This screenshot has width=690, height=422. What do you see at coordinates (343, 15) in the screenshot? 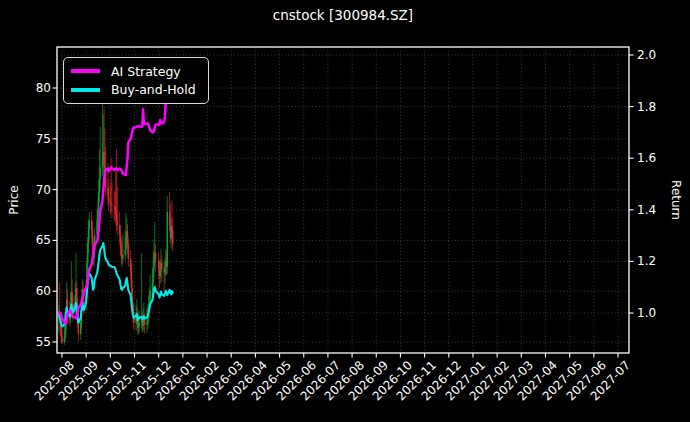
I see `chart-title: cnstock [300984.SZ]` at bounding box center [343, 15].